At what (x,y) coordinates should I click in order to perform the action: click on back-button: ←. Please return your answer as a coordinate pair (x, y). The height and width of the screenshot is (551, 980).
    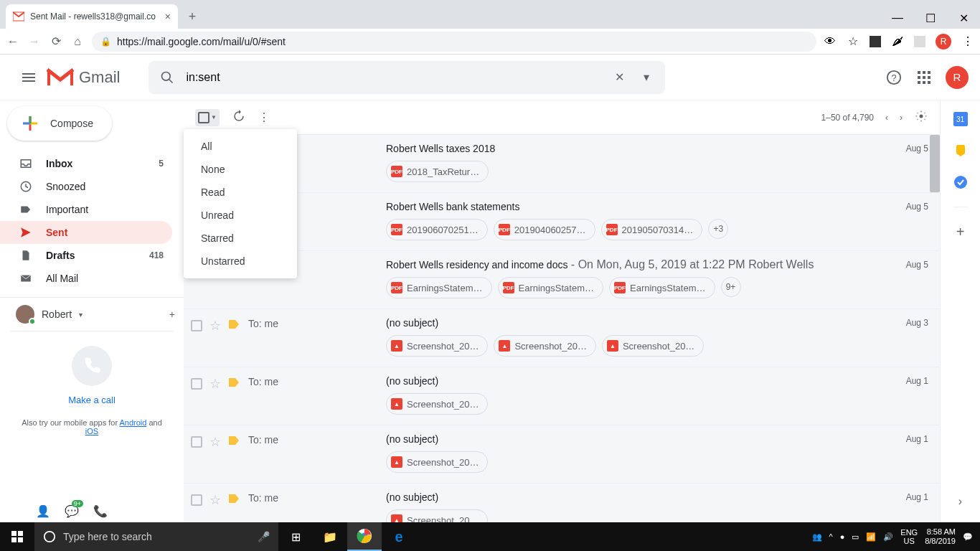
    Looking at the image, I should click on (13, 42).